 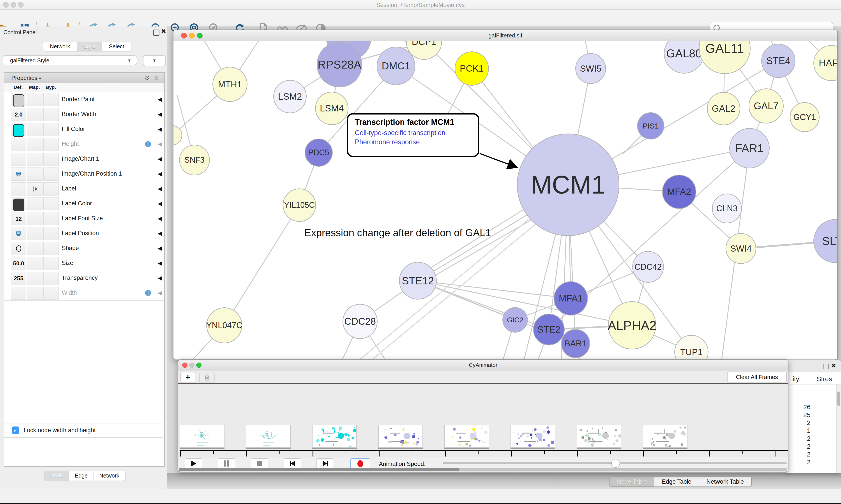 I want to click on network-node-MFA2: MFA2, so click(x=679, y=192).